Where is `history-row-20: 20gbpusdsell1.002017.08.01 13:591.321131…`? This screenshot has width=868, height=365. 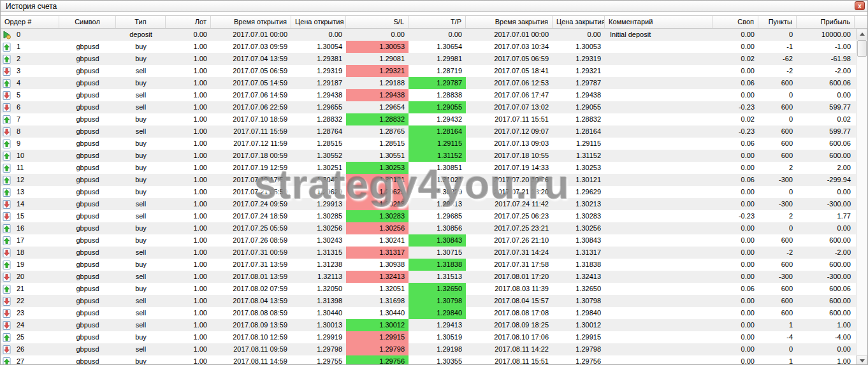
history-row-20: 20gbpusdsell1.002017.08.01 13:591.321131… is located at coordinates (428, 276).